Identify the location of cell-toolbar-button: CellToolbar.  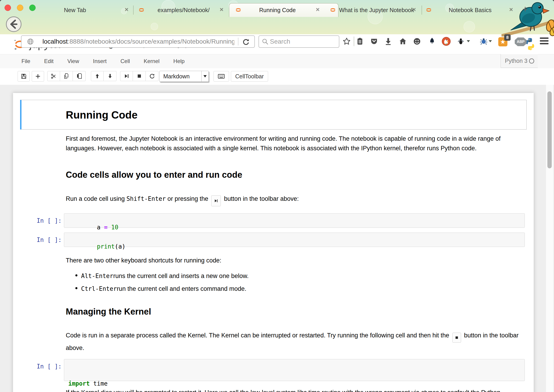
(249, 76).